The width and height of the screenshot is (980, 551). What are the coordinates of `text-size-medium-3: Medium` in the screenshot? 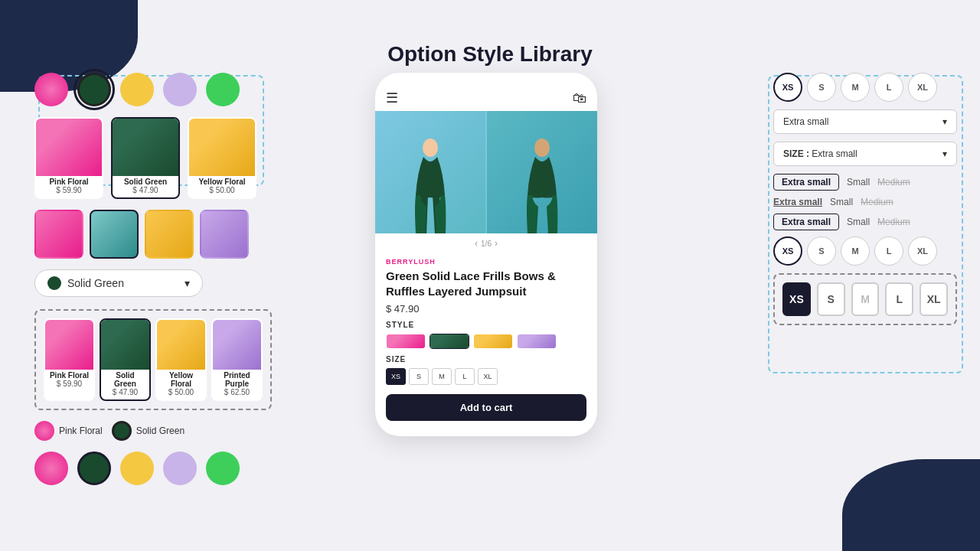 It's located at (894, 222).